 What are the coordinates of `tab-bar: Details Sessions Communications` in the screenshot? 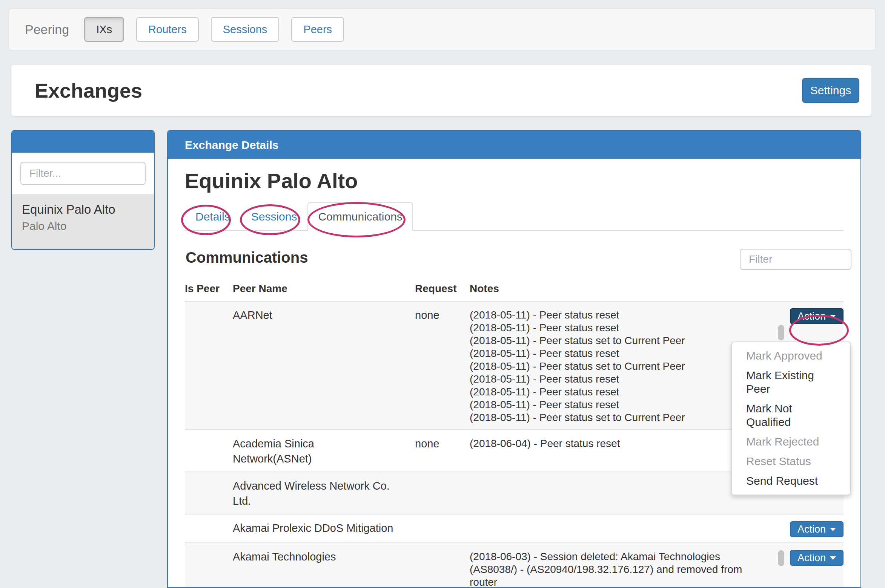 It's located at (514, 216).